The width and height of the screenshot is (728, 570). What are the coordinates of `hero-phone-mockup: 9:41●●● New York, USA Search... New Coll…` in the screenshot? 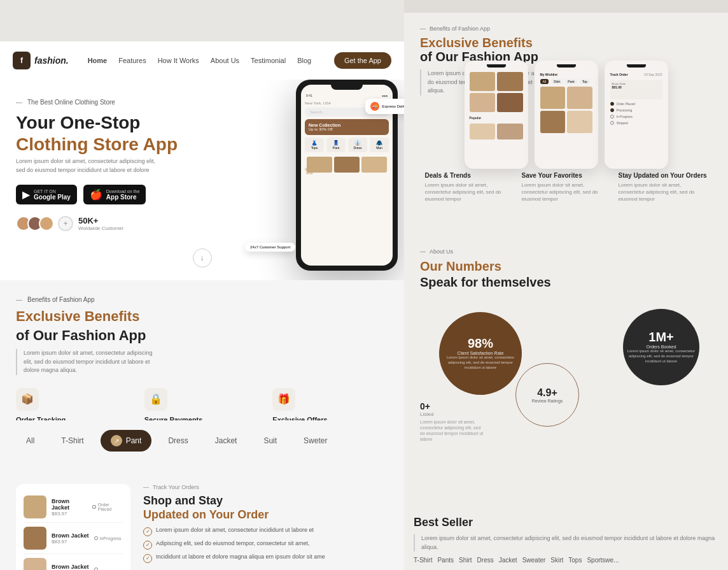 It's located at (331, 180).